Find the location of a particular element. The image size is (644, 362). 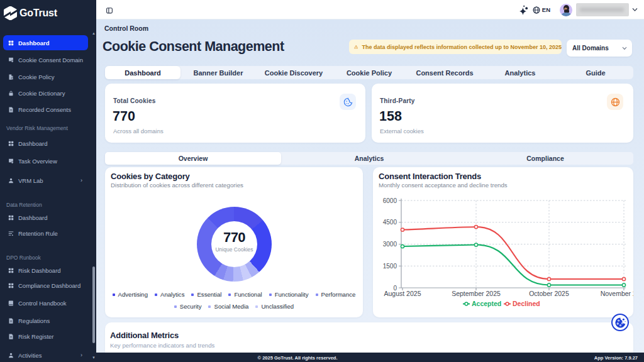

svg-text: Accepted is located at coordinates (487, 304).